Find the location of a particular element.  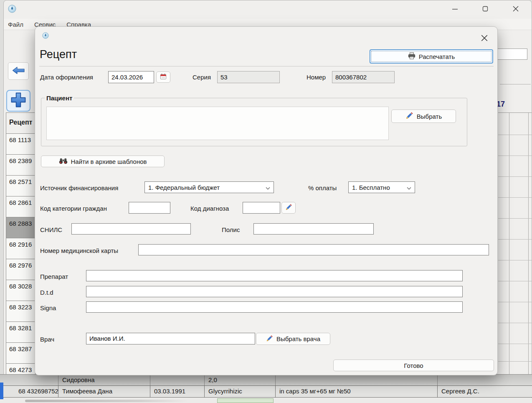

table-row: 68 2976 is located at coordinates (21, 270).